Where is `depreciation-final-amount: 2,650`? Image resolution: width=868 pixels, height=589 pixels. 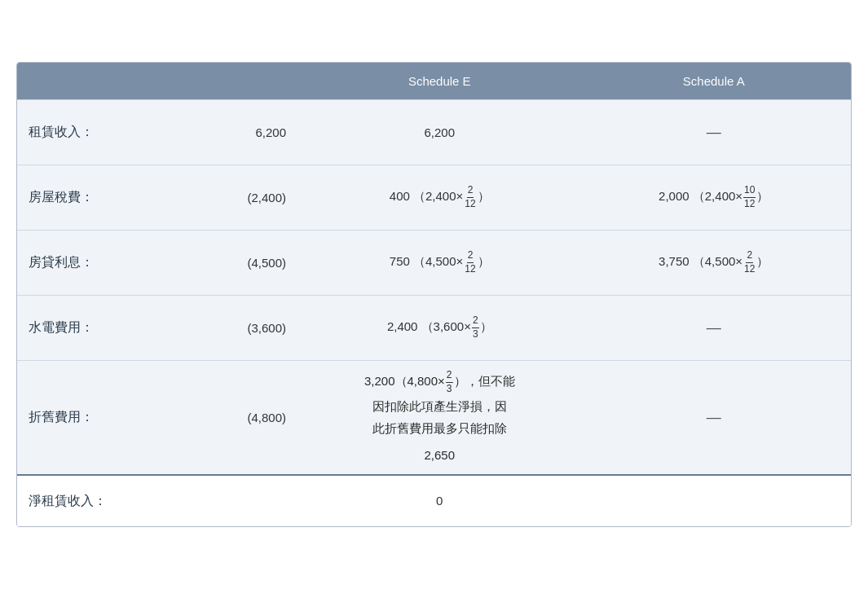
depreciation-final-amount: 2,650 is located at coordinates (440, 455).